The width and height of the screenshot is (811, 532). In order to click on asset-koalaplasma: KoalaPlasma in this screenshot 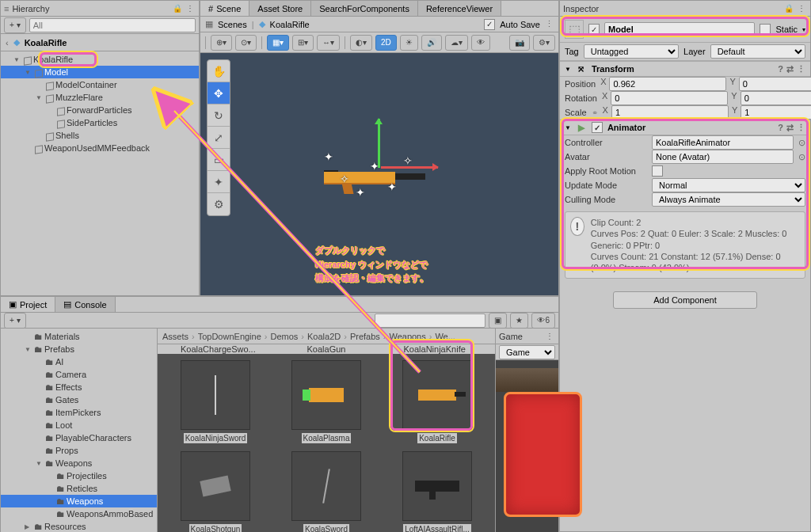, I will do `click(326, 402)`.